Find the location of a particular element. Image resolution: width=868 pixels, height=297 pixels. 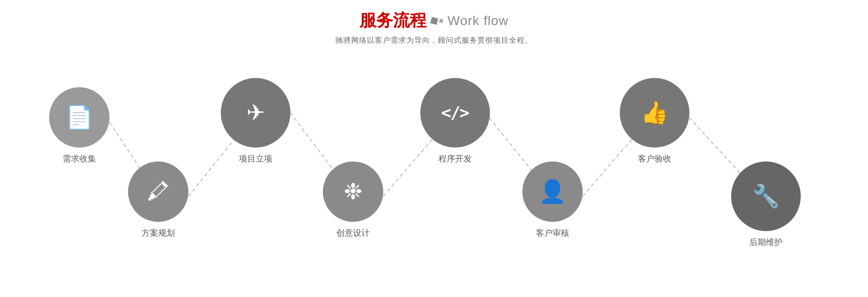

node-development: </> 程序开发 is located at coordinates (455, 121).